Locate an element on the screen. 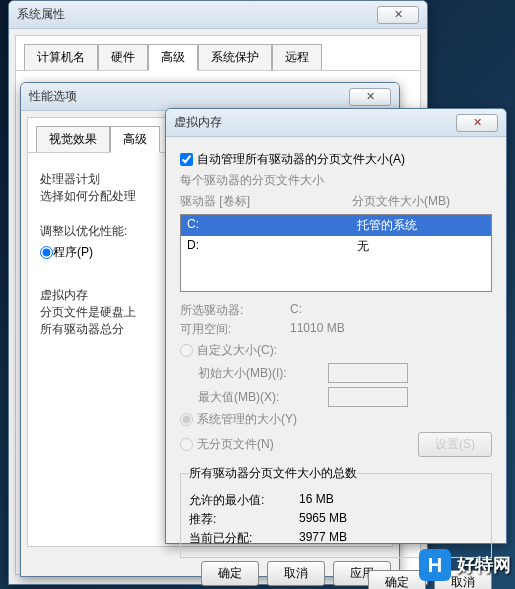  max-size-label: 最大值(MB)(X): is located at coordinates (263, 398).